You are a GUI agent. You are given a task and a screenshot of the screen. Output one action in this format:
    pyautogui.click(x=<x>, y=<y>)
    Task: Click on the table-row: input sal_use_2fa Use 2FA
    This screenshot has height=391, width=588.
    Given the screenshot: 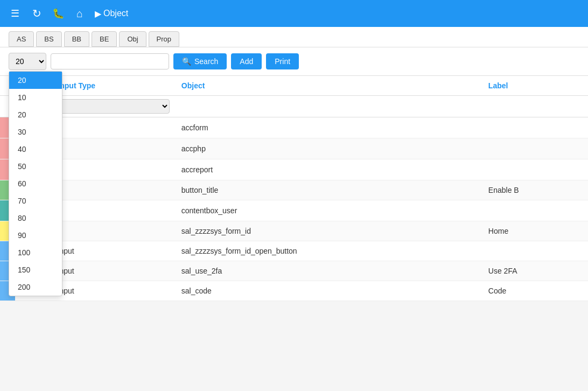 What is the action you would take?
    pyautogui.click(x=294, y=271)
    